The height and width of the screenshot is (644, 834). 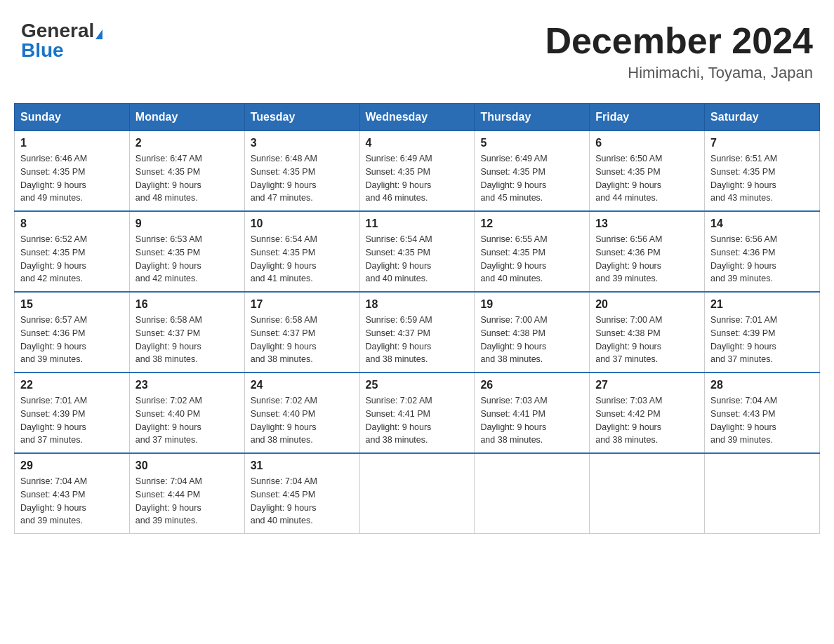 I want to click on table-row: 28 Sunrise: 7:04 AM Sunset: 4:43 PM Dayl…, so click(x=762, y=412).